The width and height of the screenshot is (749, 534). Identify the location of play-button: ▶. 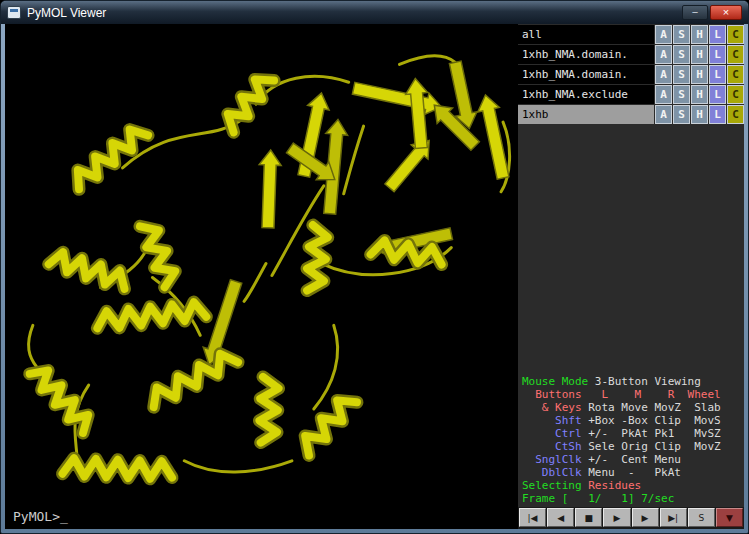
(616, 518).